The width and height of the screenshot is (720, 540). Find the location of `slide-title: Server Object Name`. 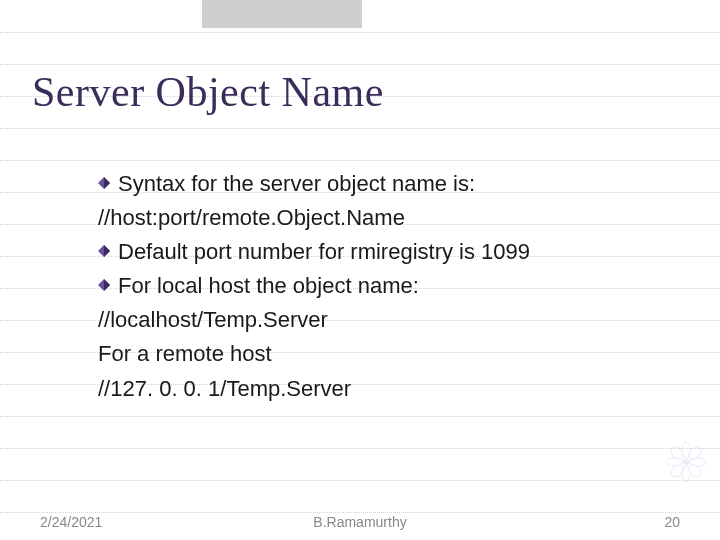

slide-title: Server Object Name is located at coordinates (208, 92).